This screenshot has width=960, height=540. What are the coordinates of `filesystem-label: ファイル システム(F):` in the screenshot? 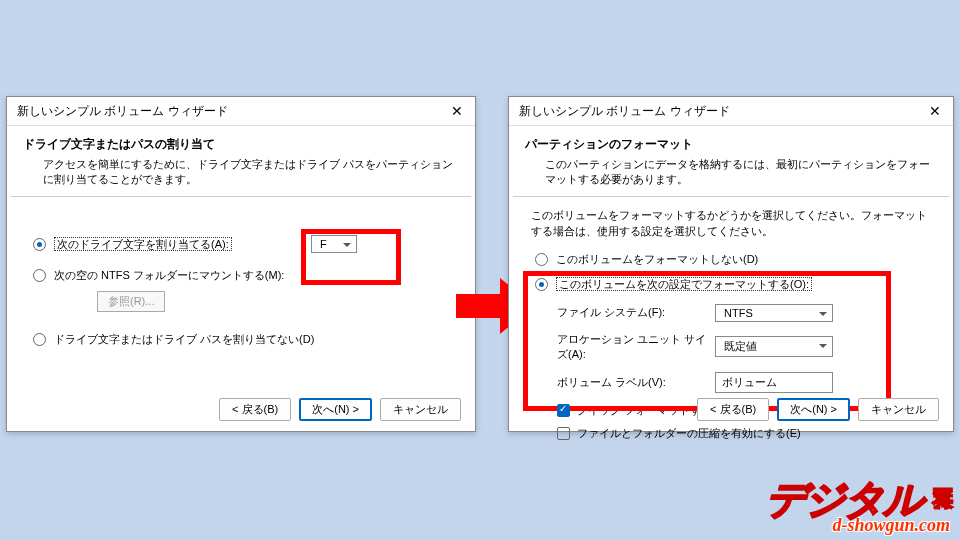 It's located at (636, 312).